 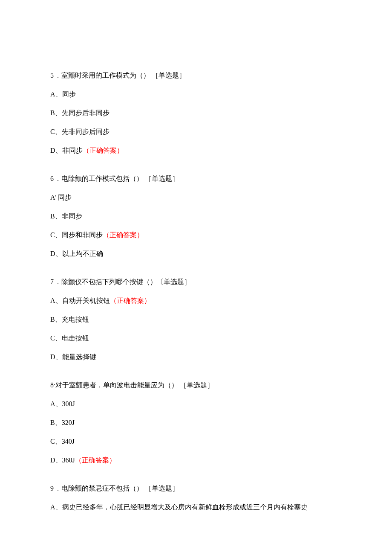 I want to click on option-a: A' 同步, so click(x=196, y=198).